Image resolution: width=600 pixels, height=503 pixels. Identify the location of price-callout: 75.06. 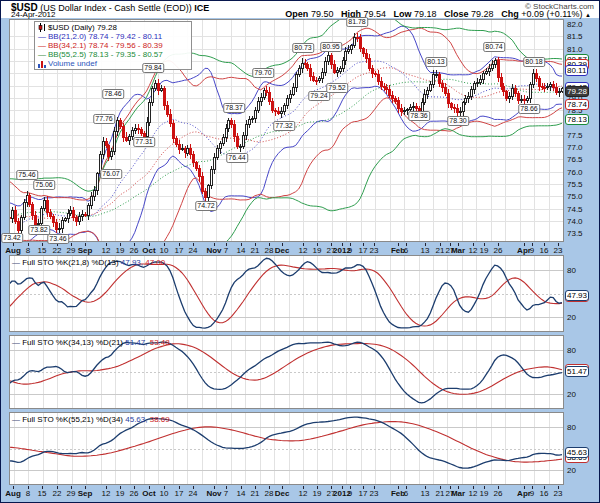
(44, 185).